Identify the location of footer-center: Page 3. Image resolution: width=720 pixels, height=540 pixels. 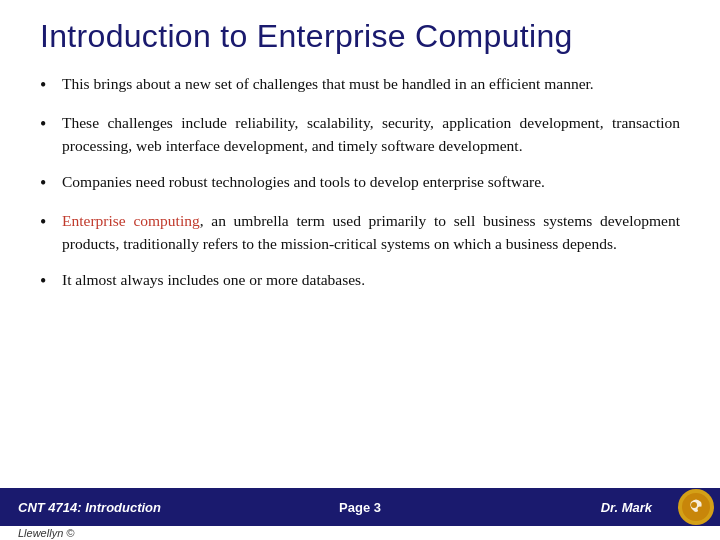
(360, 508).